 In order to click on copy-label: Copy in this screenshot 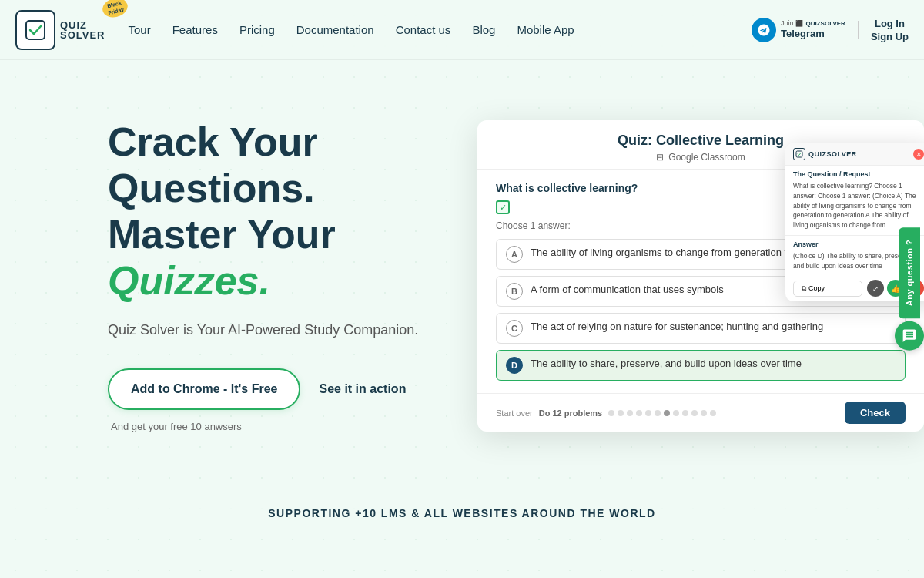, I will do `click(816, 288)`.